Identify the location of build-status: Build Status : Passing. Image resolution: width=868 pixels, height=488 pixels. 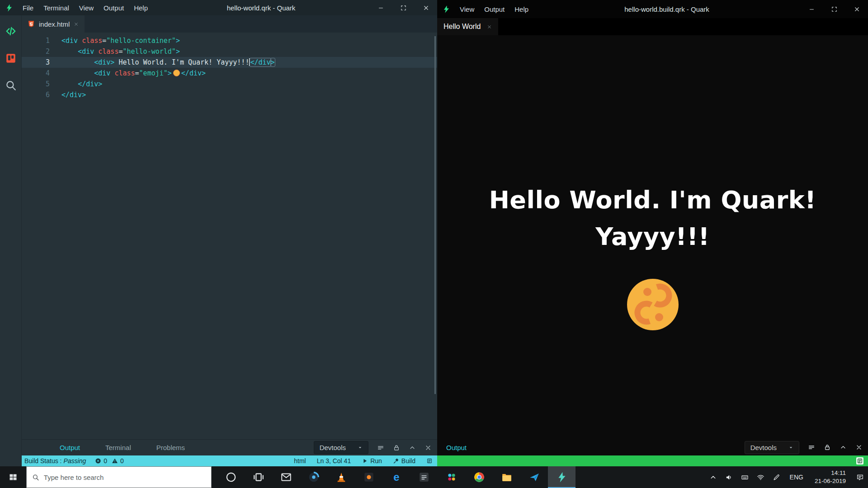
(55, 461).